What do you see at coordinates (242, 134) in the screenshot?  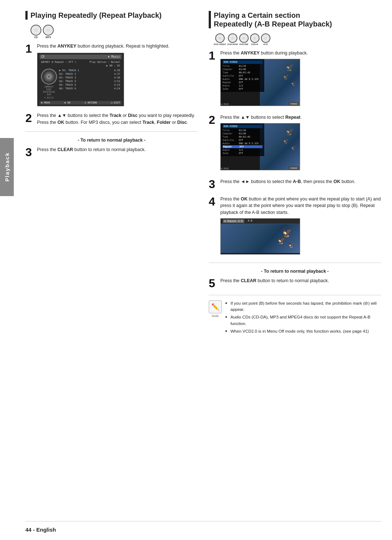 I see `dvd2-row-chapter: Chapter01/40` at bounding box center [242, 134].